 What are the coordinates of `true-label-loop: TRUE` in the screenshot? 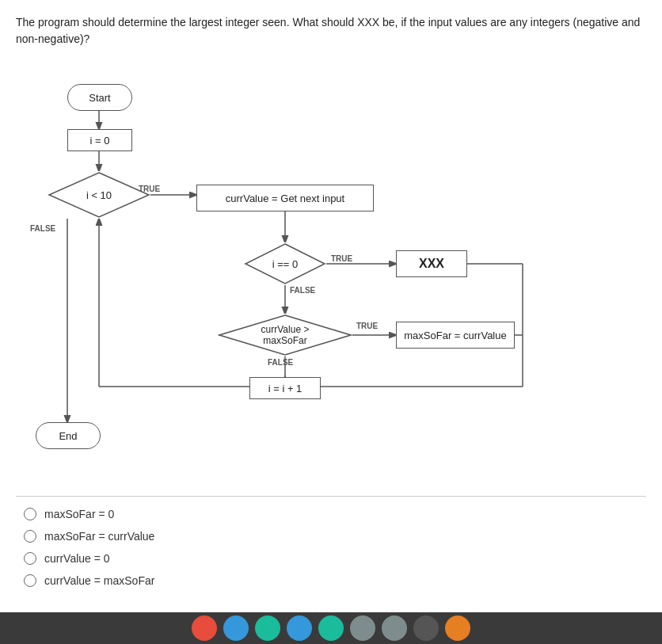 It's located at (149, 189).